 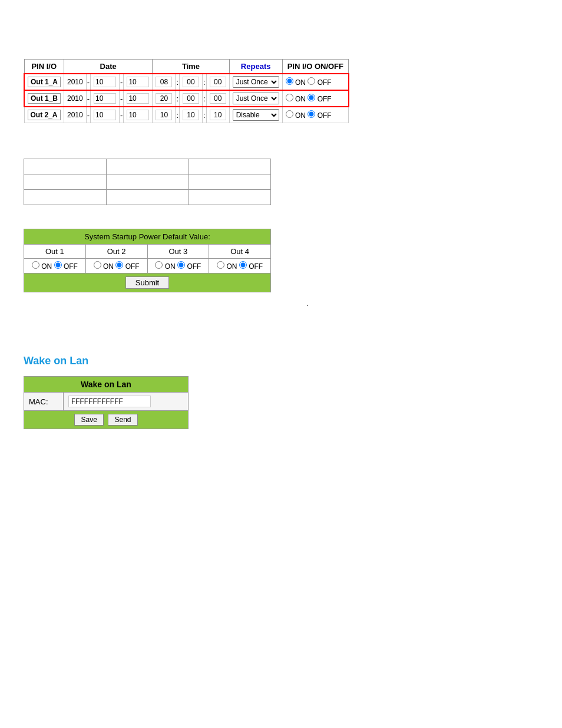 What do you see at coordinates (98, 265) in the screenshot?
I see `startup-out2-on-radio` at bounding box center [98, 265].